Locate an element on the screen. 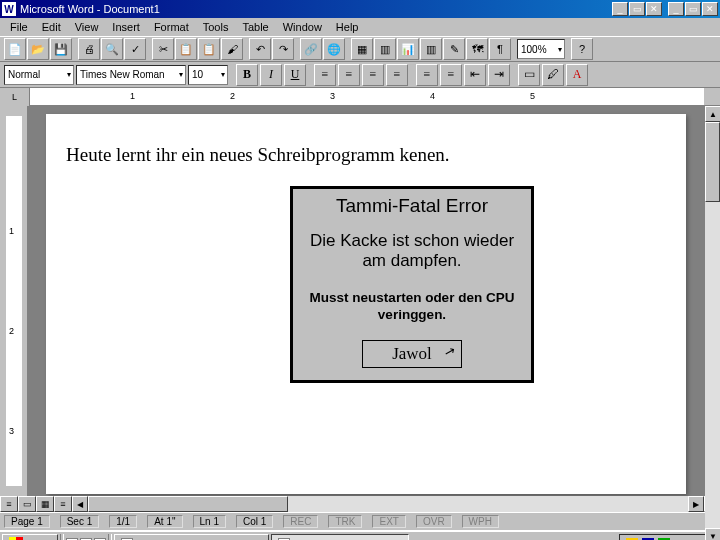  vruler-mark: 3 is located at coordinates (12, 431).